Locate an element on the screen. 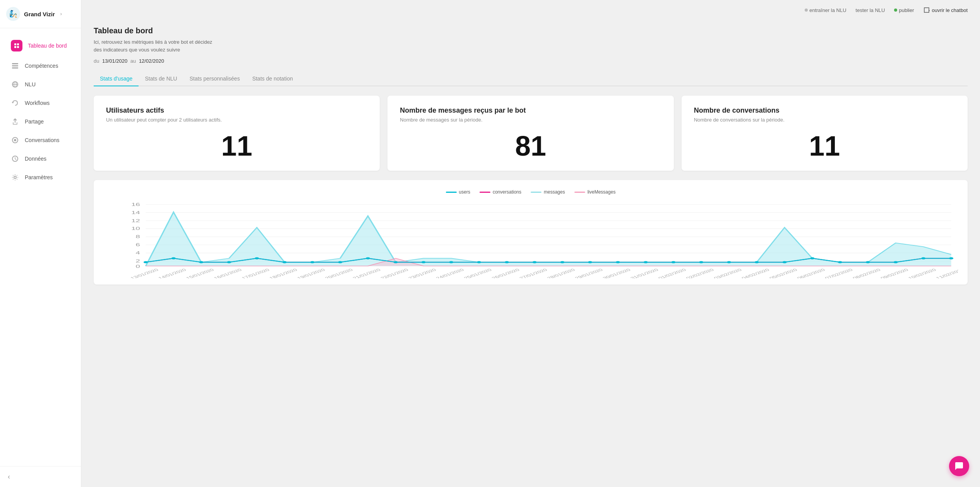 This screenshot has width=980, height=487. legend-live-messages-line is located at coordinates (580, 192).